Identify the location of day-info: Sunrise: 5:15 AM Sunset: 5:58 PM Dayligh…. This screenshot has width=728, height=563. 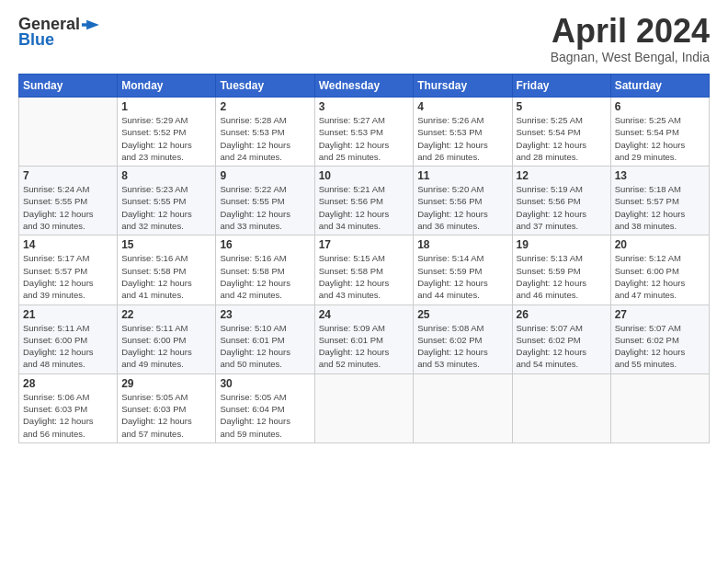
(364, 276).